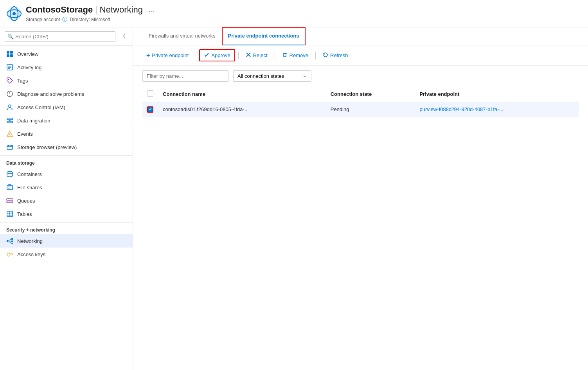 This screenshot has height=370, width=588. I want to click on column-header-connection-name: Connection name, so click(242, 94).